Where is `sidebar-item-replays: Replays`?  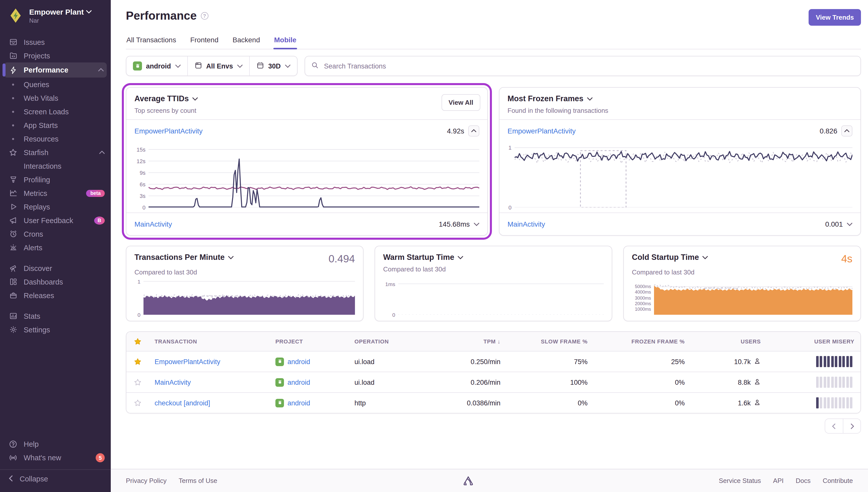
sidebar-item-replays: Replays is located at coordinates (55, 207).